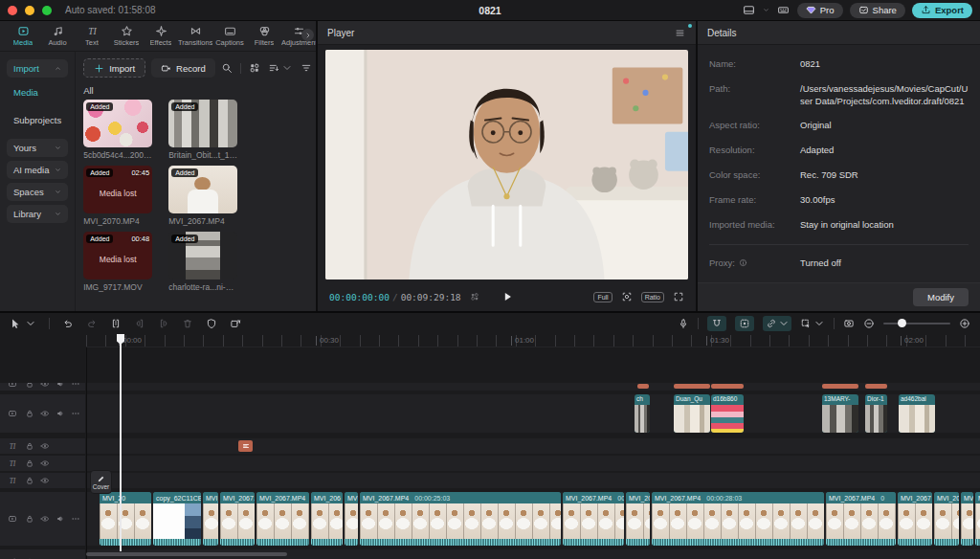 This screenshot has width=980, height=559. What do you see at coordinates (203, 195) in the screenshot?
I see `media-card-mvi-2067-mp4: AddedMVI_2067.MP4` at bounding box center [203, 195].